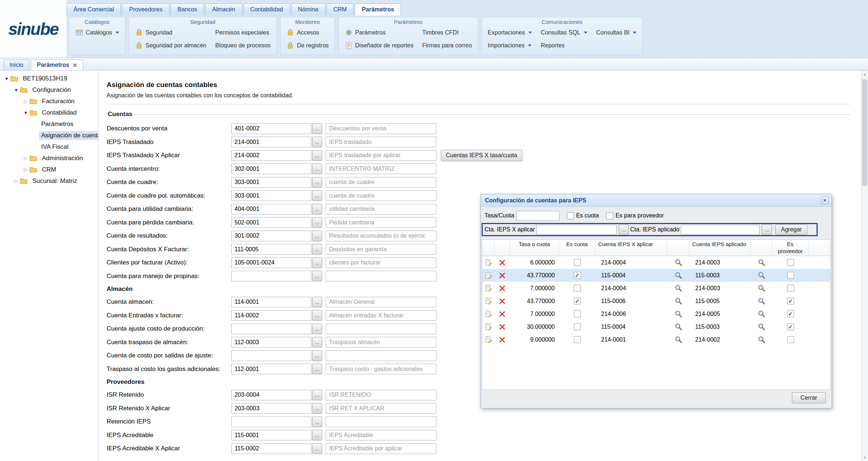 This screenshot has height=461, width=868. What do you see at coordinates (447, 46) in the screenshot?
I see `ribbon-item-firmas-para-correo: Firmas para correo` at bounding box center [447, 46].